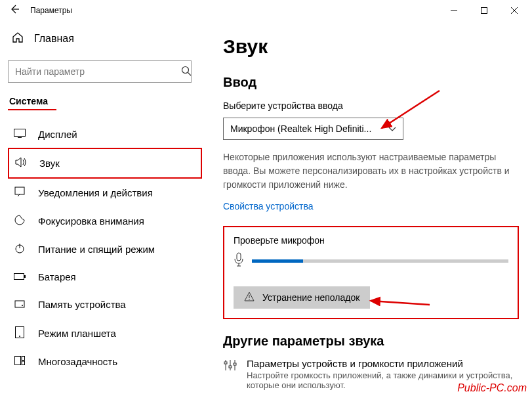 The width and height of the screenshot is (532, 398). I want to click on troubleshoot-label: Устранение неполадок, so click(311, 298).